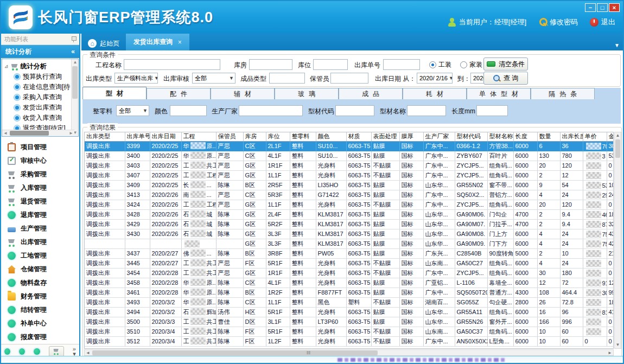  Describe the element at coordinates (617, 46) in the screenshot. I see `tab-list-caret-icon: ▼` at that location.